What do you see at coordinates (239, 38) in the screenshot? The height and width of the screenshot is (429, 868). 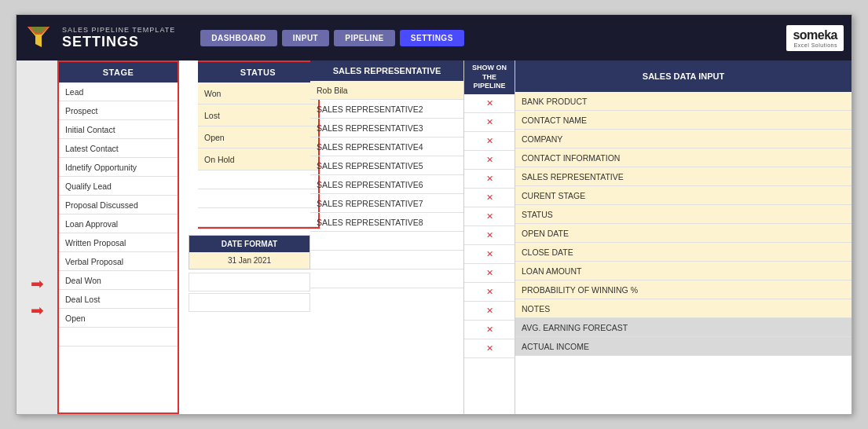 I see `nav-dashboard: DASHBOARD` at bounding box center [239, 38].